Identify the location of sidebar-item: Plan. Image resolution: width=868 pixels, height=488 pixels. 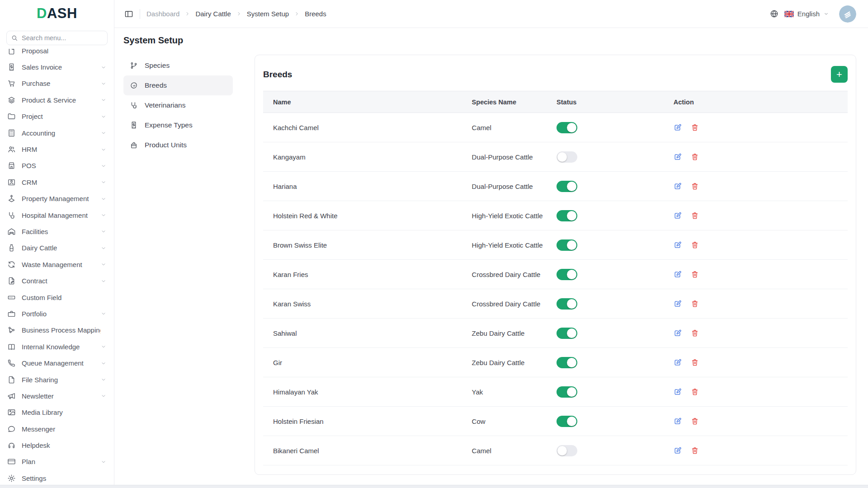
(57, 462).